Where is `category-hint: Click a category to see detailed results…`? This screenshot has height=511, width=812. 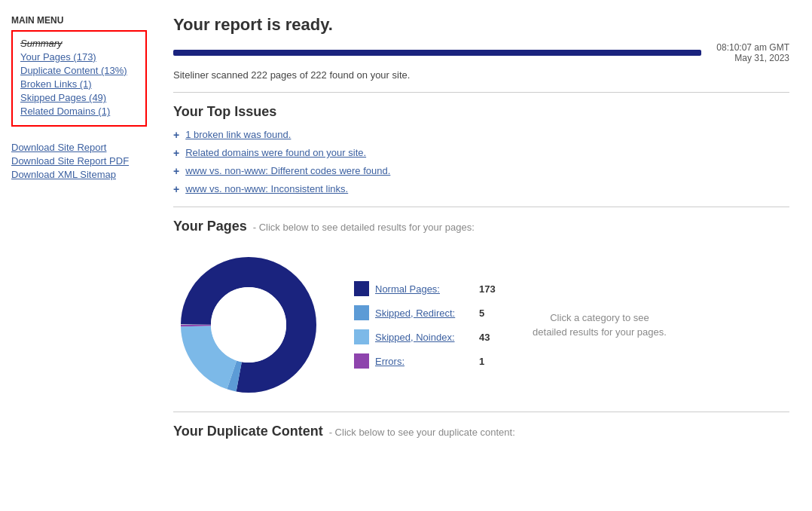 category-hint: Click a category to see detailed results… is located at coordinates (600, 326).